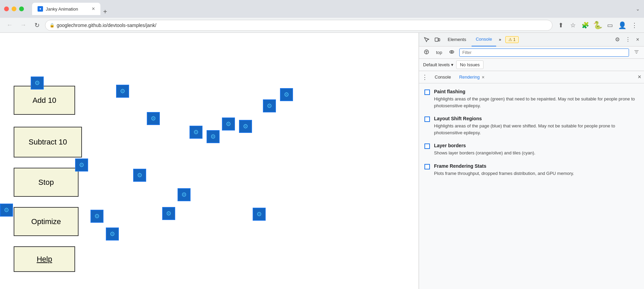 The image size is (644, 289). Describe the element at coordinates (94, 9) in the screenshot. I see `tab-close-button: ×` at that location.